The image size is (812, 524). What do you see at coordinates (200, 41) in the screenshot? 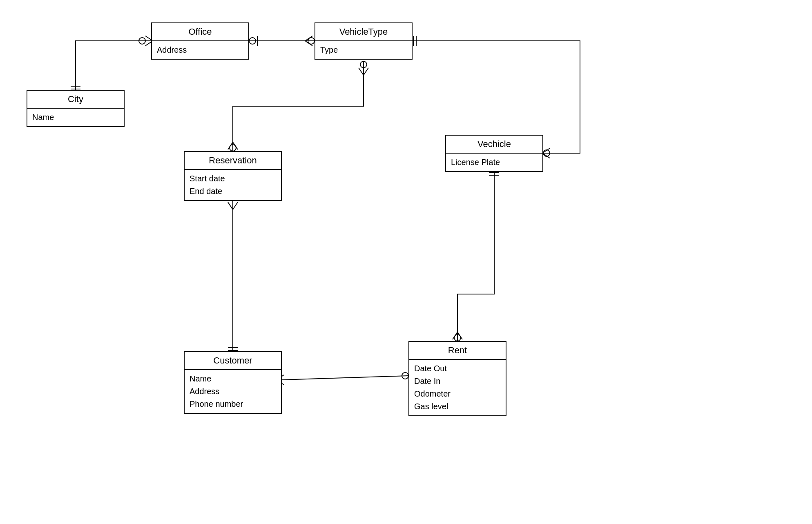
I see `entity-office: Office Address` at bounding box center [200, 41].